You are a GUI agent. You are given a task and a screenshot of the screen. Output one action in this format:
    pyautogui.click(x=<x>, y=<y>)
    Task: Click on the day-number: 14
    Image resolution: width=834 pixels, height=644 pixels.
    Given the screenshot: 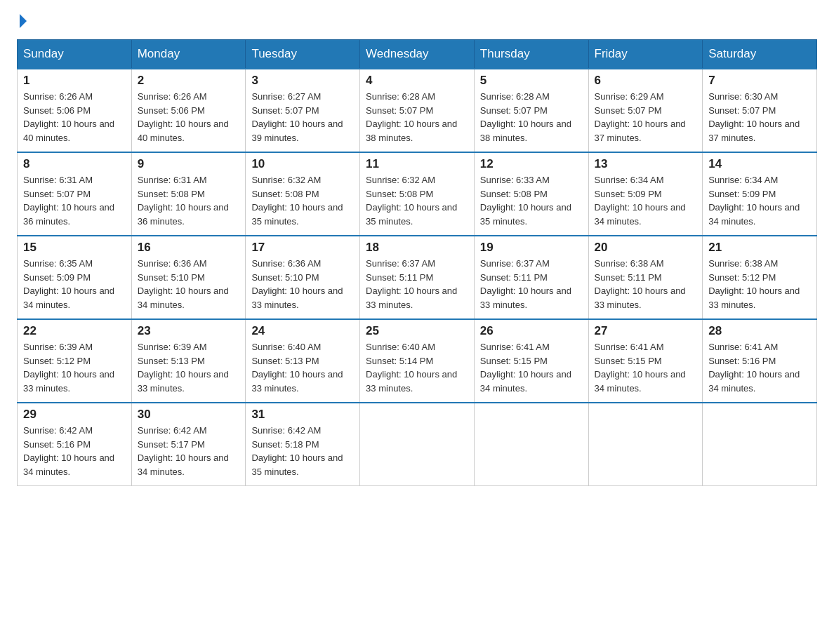 What is the action you would take?
    pyautogui.click(x=760, y=164)
    